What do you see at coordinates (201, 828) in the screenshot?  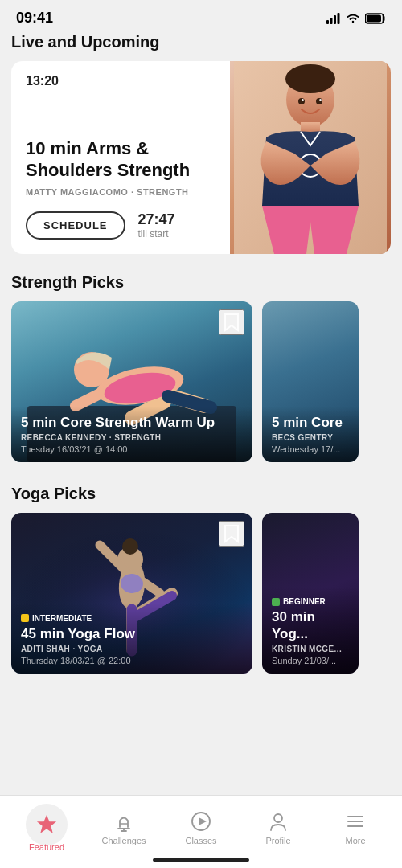 I see `nav-classes: Classes` at bounding box center [201, 828].